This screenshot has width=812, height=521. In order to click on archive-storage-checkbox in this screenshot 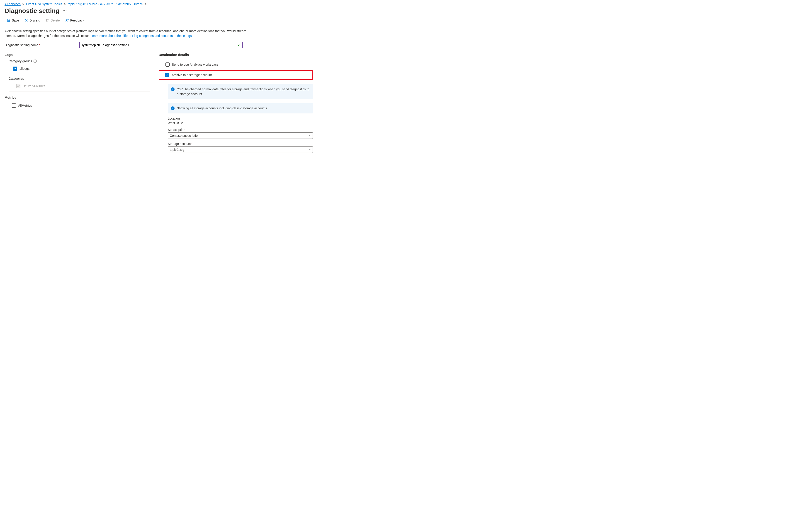, I will do `click(167, 75)`.